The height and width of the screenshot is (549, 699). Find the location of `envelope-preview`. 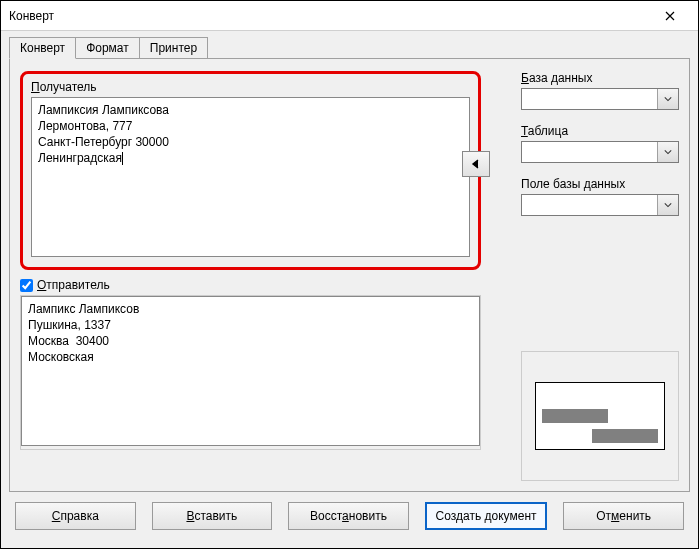

envelope-preview is located at coordinates (600, 416).